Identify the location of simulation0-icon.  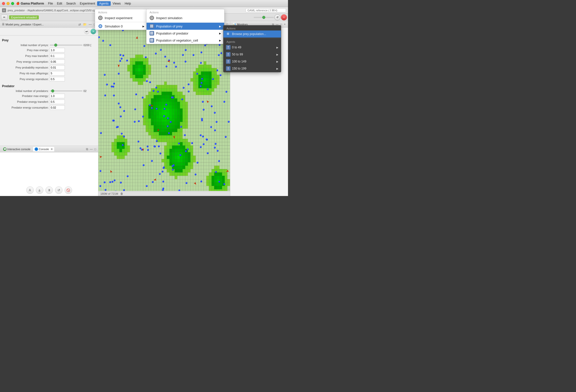
(100, 26).